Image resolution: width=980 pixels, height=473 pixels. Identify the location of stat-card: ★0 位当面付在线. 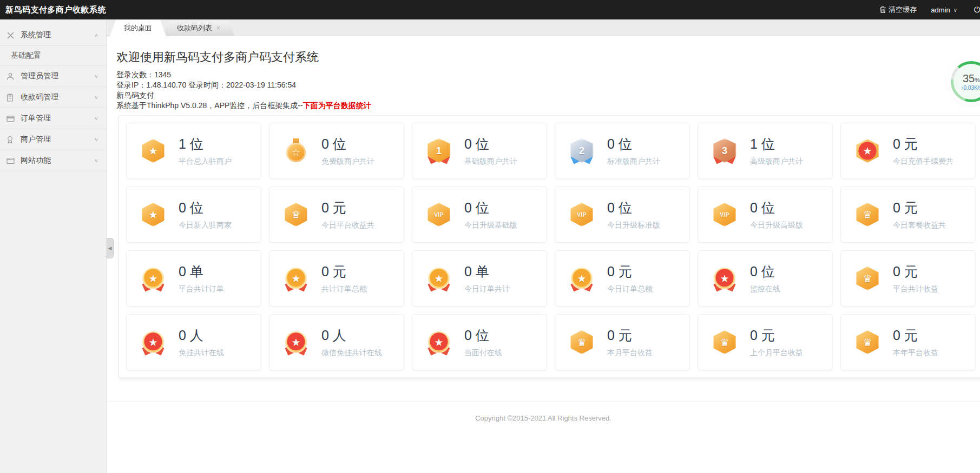
(479, 342).